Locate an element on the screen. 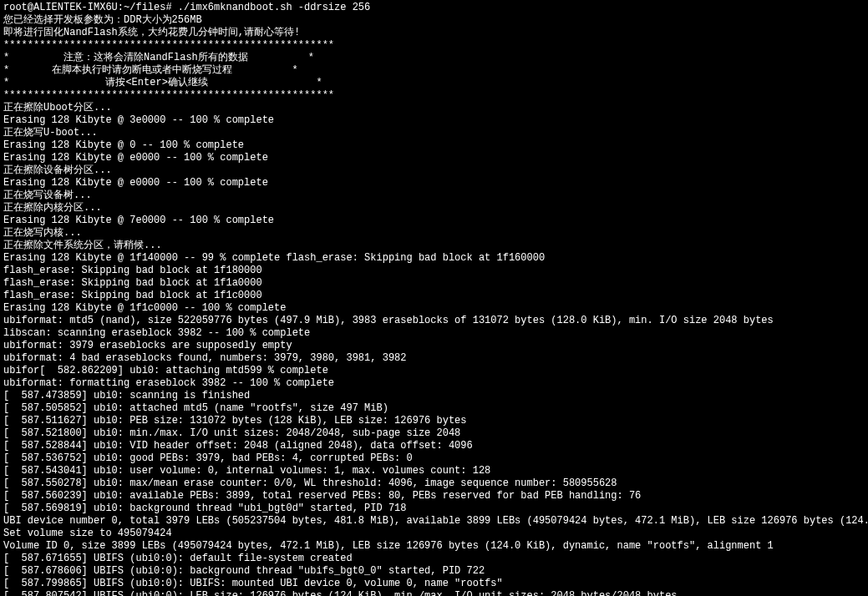 The height and width of the screenshot is (596, 868). terminal-line: flash_erase: Skipping bad block at 1f180… is located at coordinates (434, 270).